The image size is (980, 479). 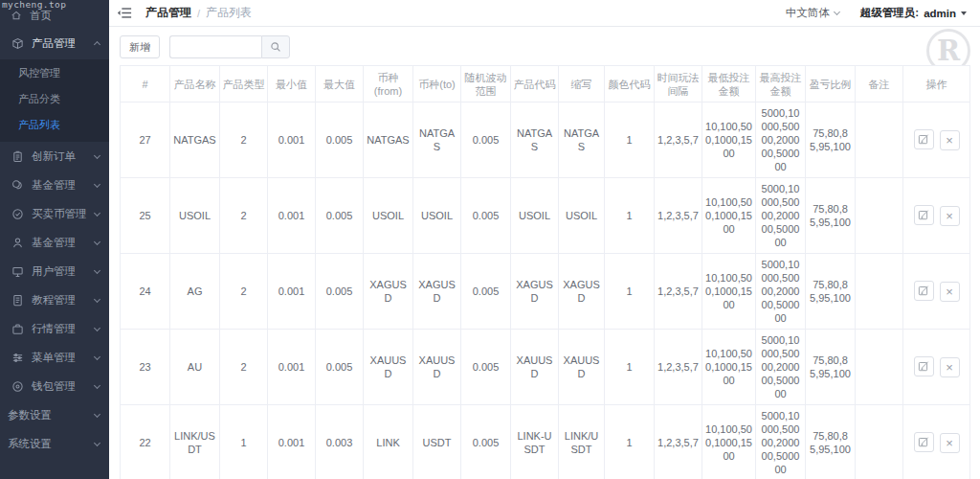 What do you see at coordinates (55, 300) in the screenshot?
I see `sidebar-item: 教程管理` at bounding box center [55, 300].